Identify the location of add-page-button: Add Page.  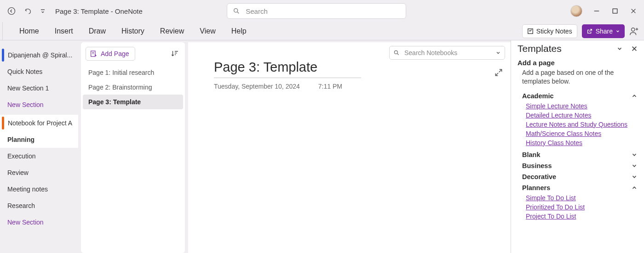
(110, 54).